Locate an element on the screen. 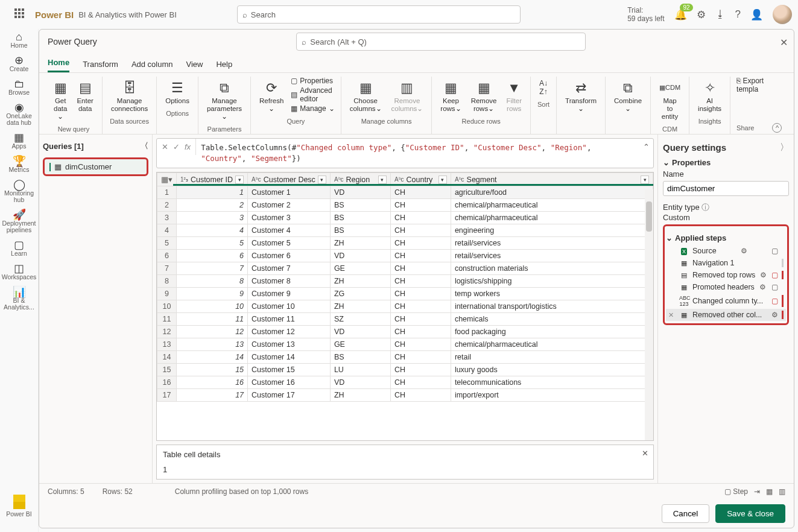 The width and height of the screenshot is (798, 532). table-row: 6 6 Customer 6 VD CH retail/services is located at coordinates (405, 256).